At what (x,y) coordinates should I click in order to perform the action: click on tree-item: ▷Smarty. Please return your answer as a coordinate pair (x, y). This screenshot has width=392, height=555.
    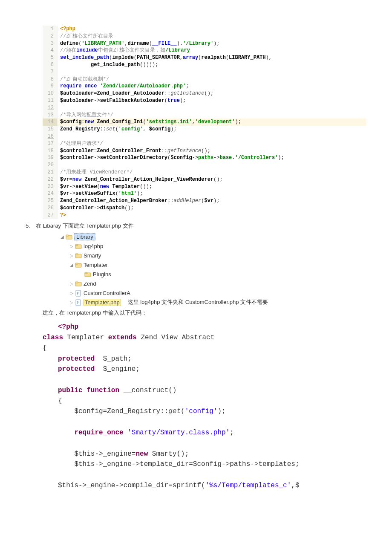
    Looking at the image, I should click on (213, 255).